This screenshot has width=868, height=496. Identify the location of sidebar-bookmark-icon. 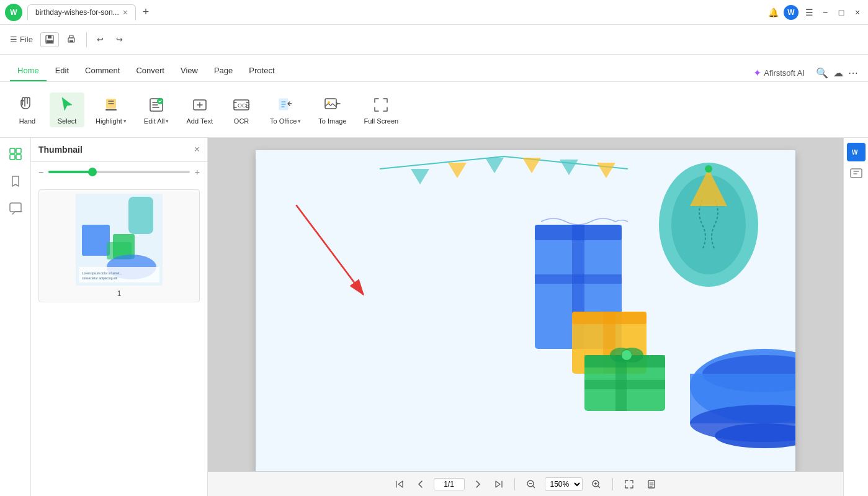
(16, 181).